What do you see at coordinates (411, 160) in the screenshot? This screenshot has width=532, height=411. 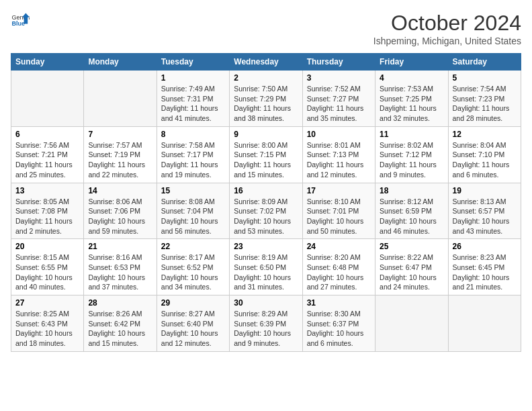 I see `day-info: Sunrise: 8:02 AM Sunset: 7:12 PM Dayligh…` at bounding box center [411, 160].